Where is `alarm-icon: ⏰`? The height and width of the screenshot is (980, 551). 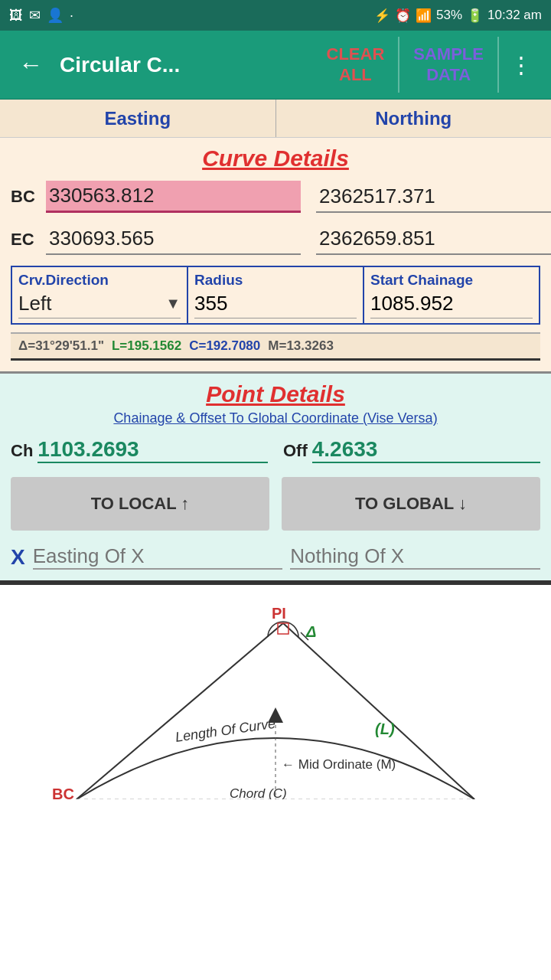
alarm-icon: ⏰ is located at coordinates (403, 15).